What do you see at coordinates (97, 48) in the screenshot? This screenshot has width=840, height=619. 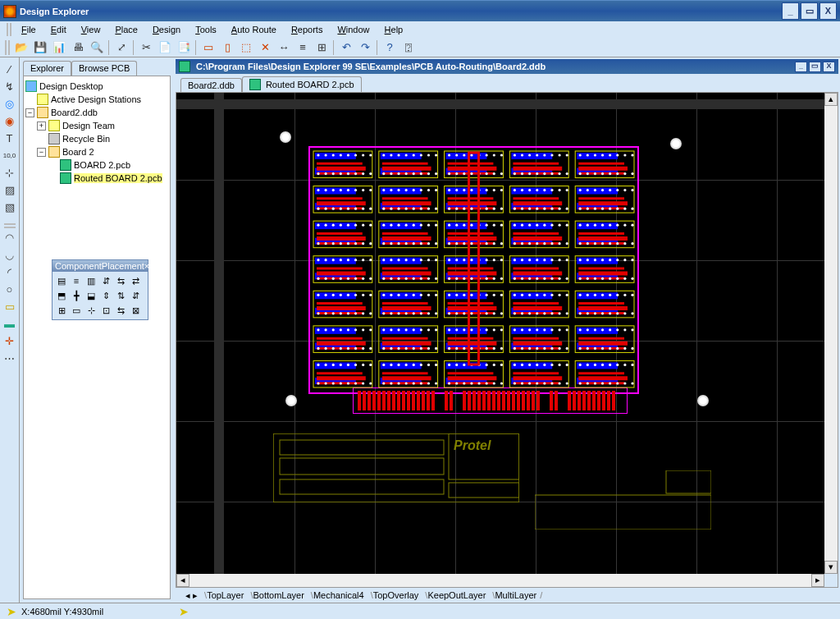 I see `zoom-in-icon: 🔍` at bounding box center [97, 48].